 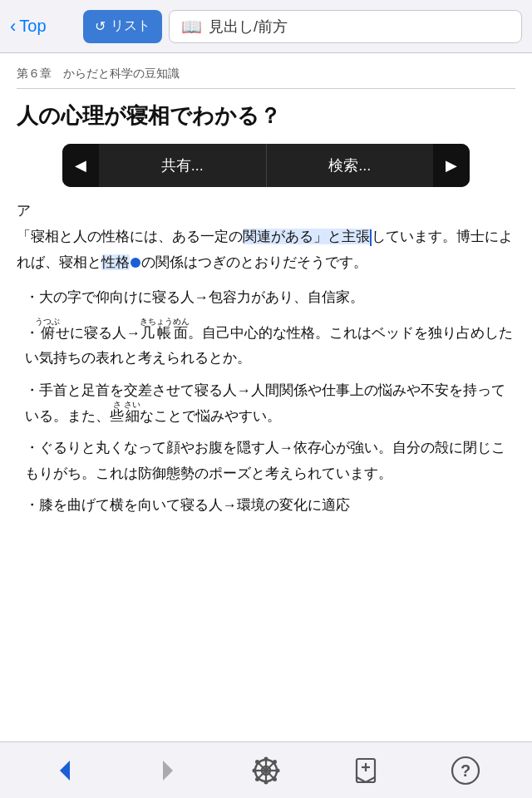 I want to click on list-item: ・ぐるりと丸くなって顔やお腹を隠す人→依存心が強い。自分の殻に閉じこもりがち。こ…, so click(x=266, y=461).